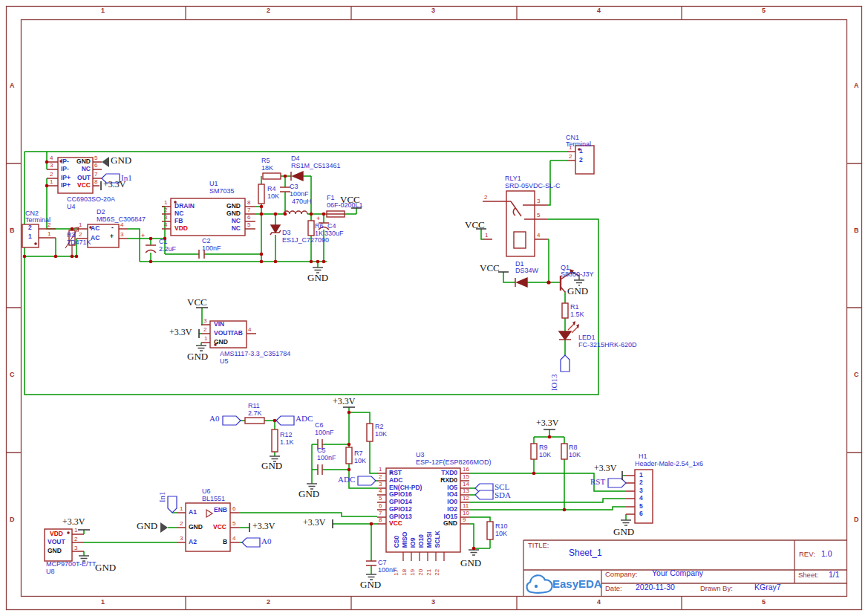  Describe the element at coordinates (249, 330) in the screenshot. I see `u5-pin: 4` at that location.